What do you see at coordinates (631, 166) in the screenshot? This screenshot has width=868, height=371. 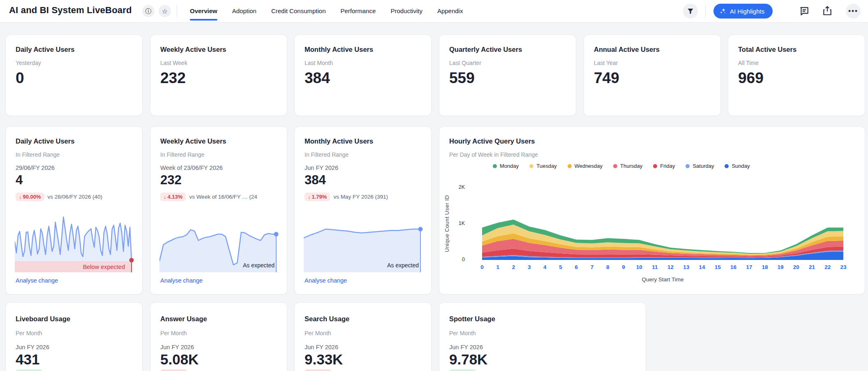 I see `legend-label: Thursday` at bounding box center [631, 166].